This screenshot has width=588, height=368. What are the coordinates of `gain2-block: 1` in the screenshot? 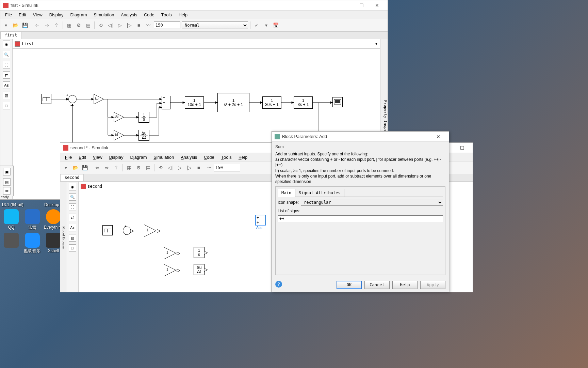 It's located at (170, 253).